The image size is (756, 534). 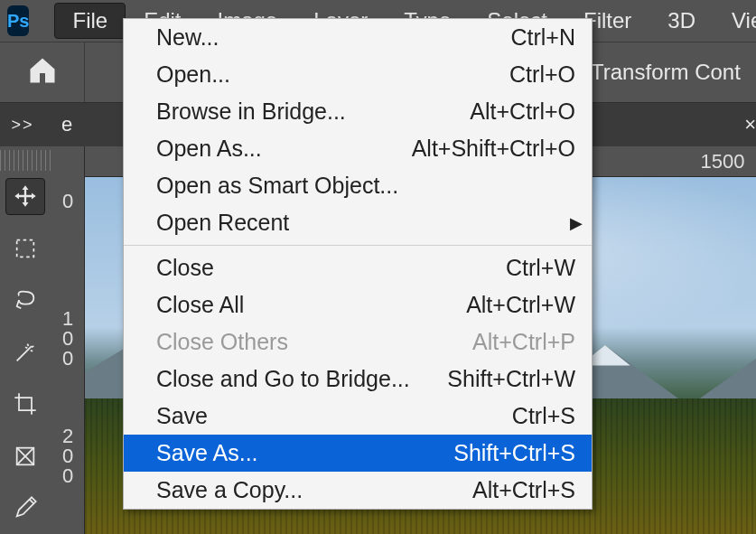 I want to click on menu-item-label: Save, so click(x=325, y=416).